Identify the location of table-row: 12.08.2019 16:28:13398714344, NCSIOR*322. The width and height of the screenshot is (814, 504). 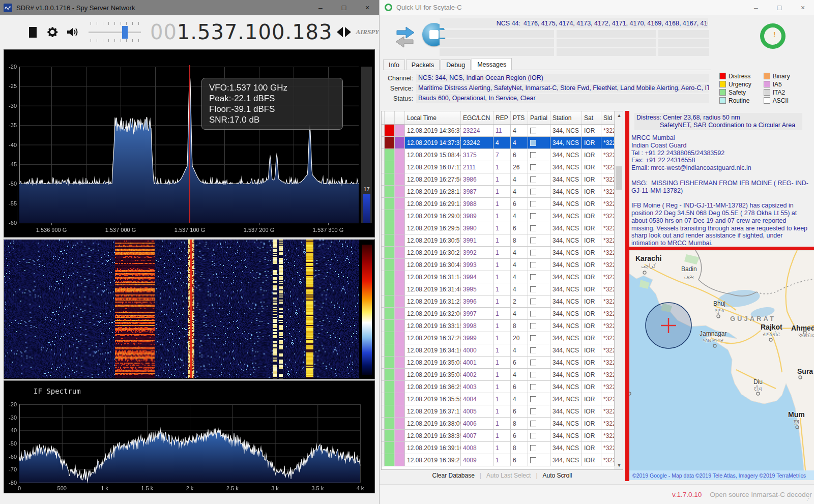
(502, 192).